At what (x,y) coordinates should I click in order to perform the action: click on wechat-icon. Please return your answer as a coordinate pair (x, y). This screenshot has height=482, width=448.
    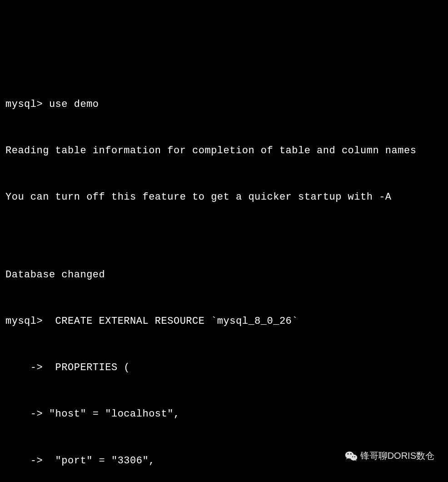
    Looking at the image, I should click on (351, 456).